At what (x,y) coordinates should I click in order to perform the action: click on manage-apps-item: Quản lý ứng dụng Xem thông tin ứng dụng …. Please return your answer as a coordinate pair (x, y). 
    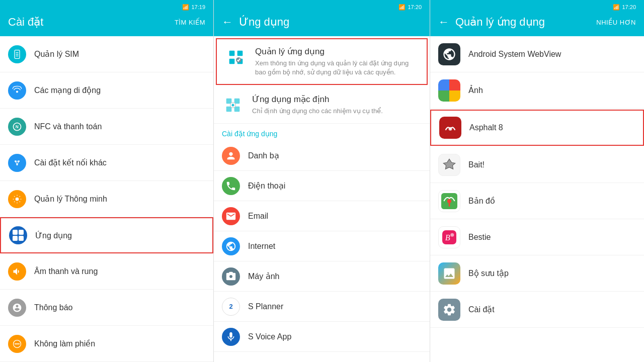
    Looking at the image, I should click on (322, 61).